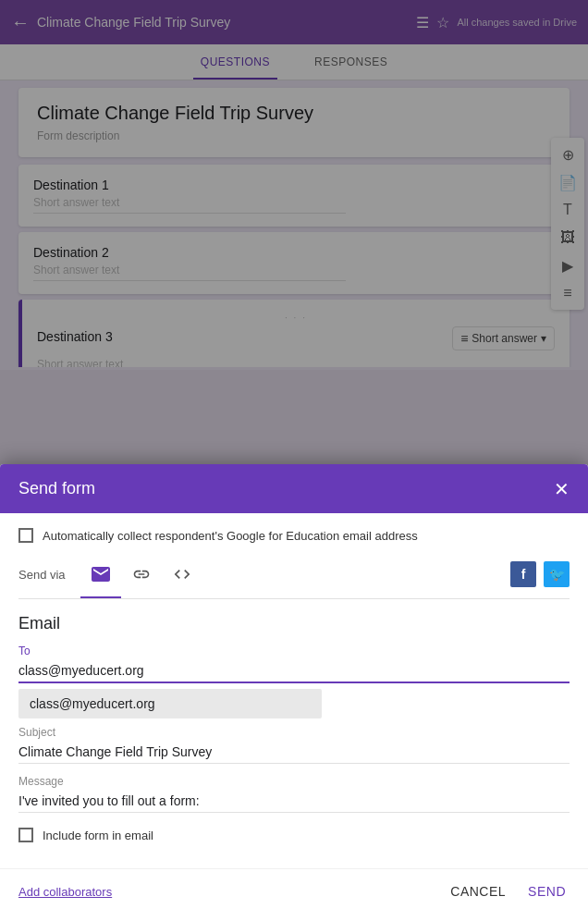  Describe the element at coordinates (294, 535) in the screenshot. I see `collect-email-row: Automatically collect respondent's Googl…` at that location.